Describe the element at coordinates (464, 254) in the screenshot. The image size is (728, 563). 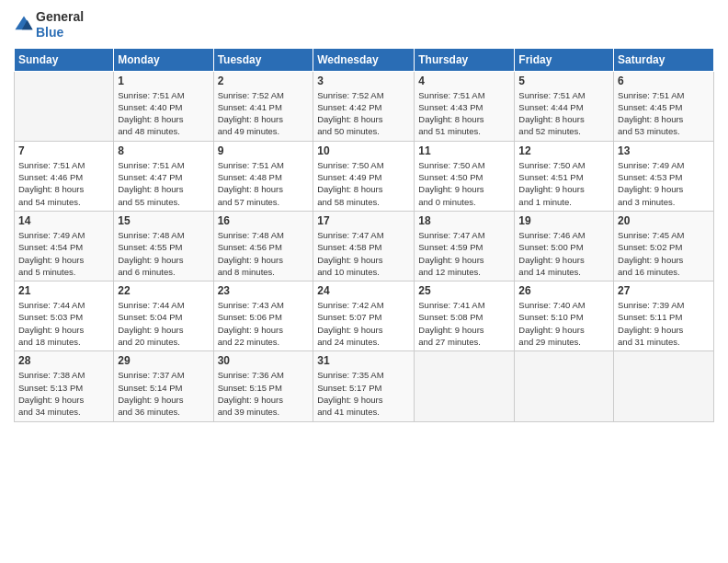
I see `day-info: Sunrise: 7:47 AMSunset: 4:59 PMDaylight:…` at that location.